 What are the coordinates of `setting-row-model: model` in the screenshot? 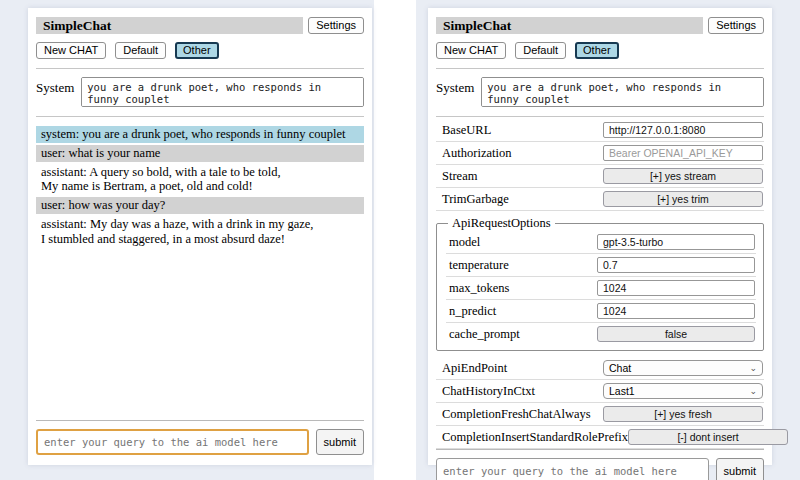 It's located at (601, 242).